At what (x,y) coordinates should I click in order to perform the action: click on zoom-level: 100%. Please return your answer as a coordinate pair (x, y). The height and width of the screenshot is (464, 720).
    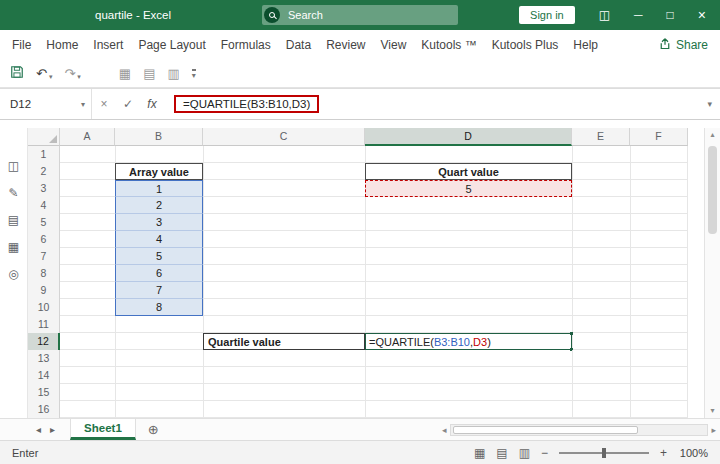
    Looking at the image, I should click on (693, 453).